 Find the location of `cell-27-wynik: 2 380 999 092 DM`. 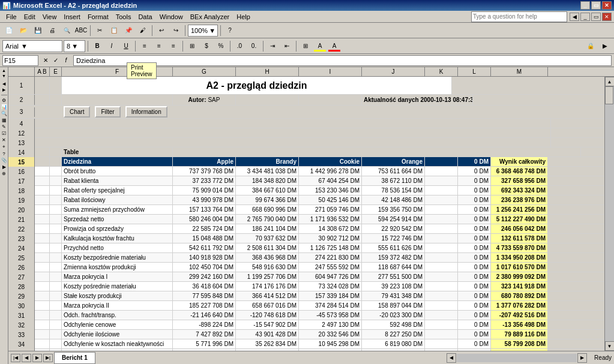

cell-27-wynik: 2 380 999 092 DM is located at coordinates (520, 277).